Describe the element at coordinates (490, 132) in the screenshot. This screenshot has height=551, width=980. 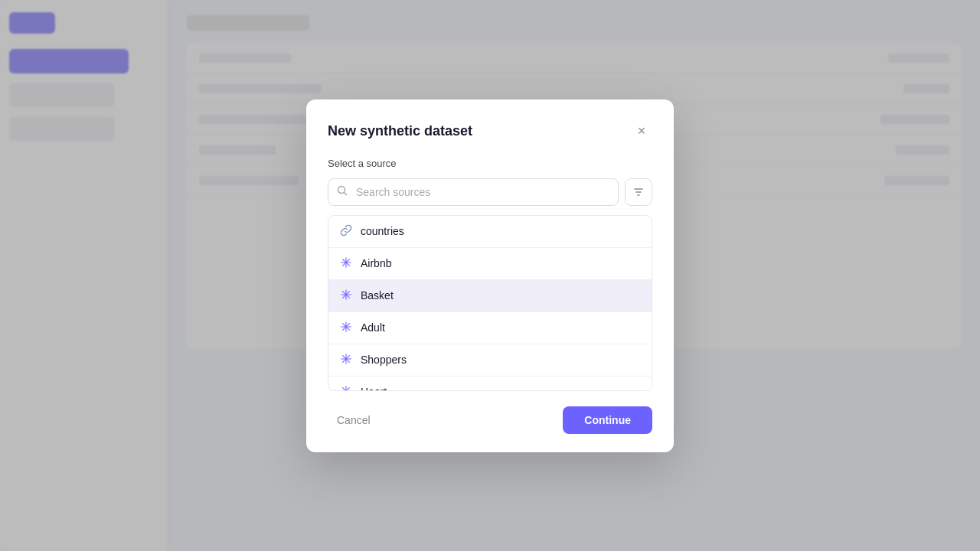
I see `modal-header: New synthetic dataset ×` at that location.